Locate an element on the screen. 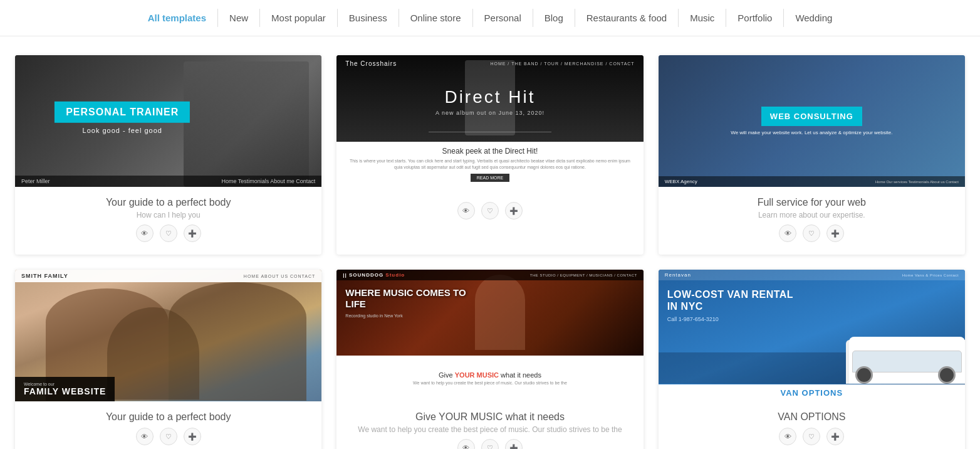  card-action-2-van-rental: ➕ is located at coordinates (835, 436).